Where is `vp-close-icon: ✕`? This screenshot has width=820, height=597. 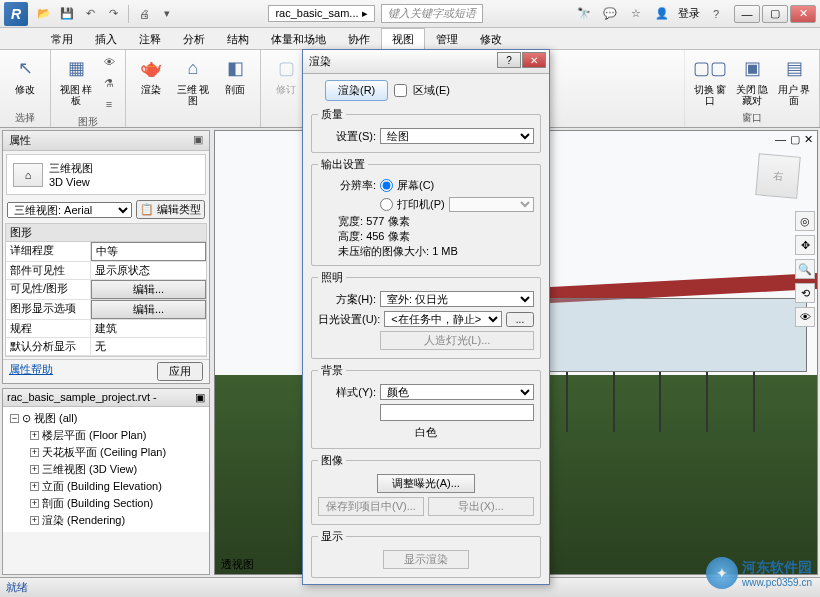 vp-close-icon: ✕ is located at coordinates (808, 140).